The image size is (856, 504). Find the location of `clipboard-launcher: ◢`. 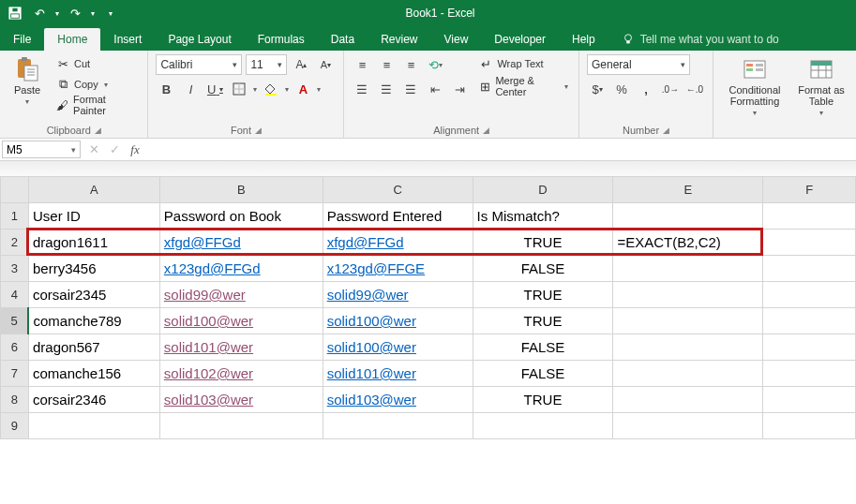

clipboard-launcher: ◢ is located at coordinates (98, 130).